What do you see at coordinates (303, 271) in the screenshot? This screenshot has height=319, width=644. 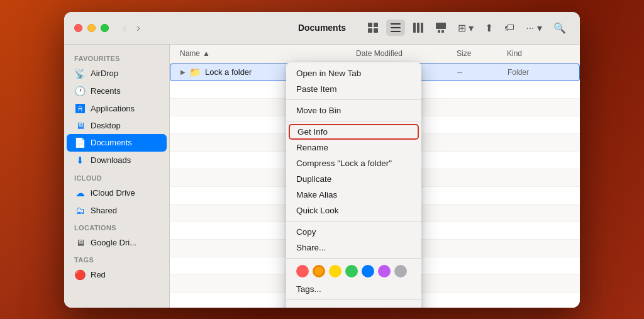 I see `tag-dot-red` at bounding box center [303, 271].